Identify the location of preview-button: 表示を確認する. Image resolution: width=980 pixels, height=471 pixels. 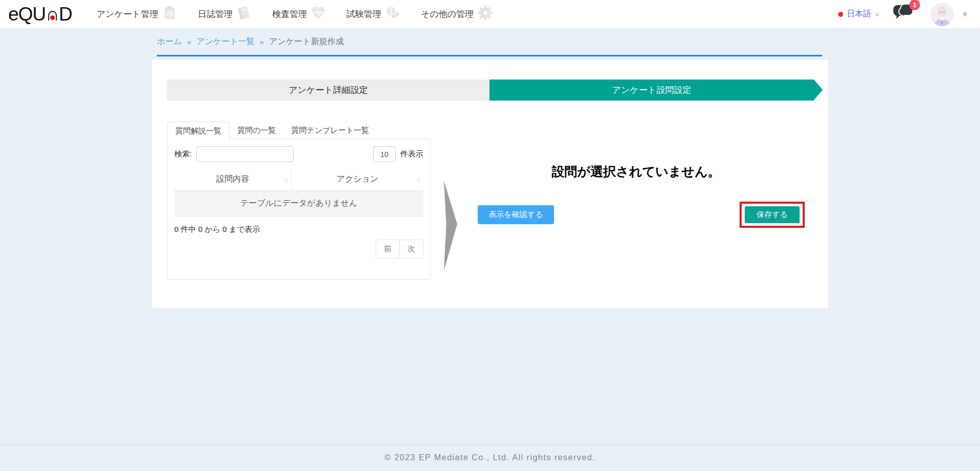
(516, 214).